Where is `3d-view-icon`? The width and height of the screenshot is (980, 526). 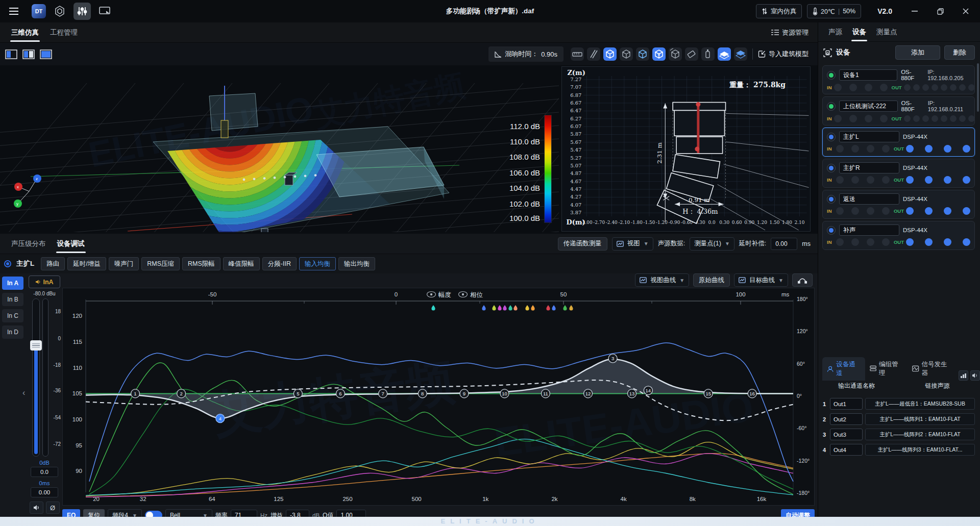 3d-view-icon is located at coordinates (60, 11).